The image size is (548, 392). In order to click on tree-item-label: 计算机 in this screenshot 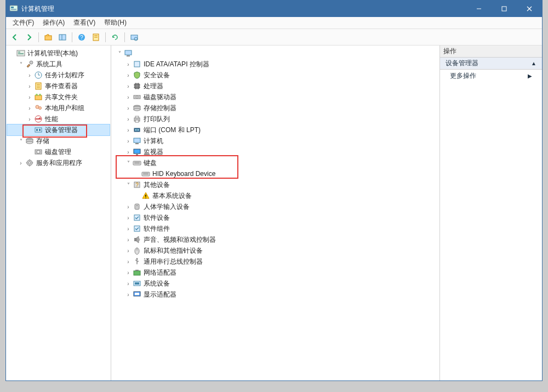, I will do `click(153, 141)`.